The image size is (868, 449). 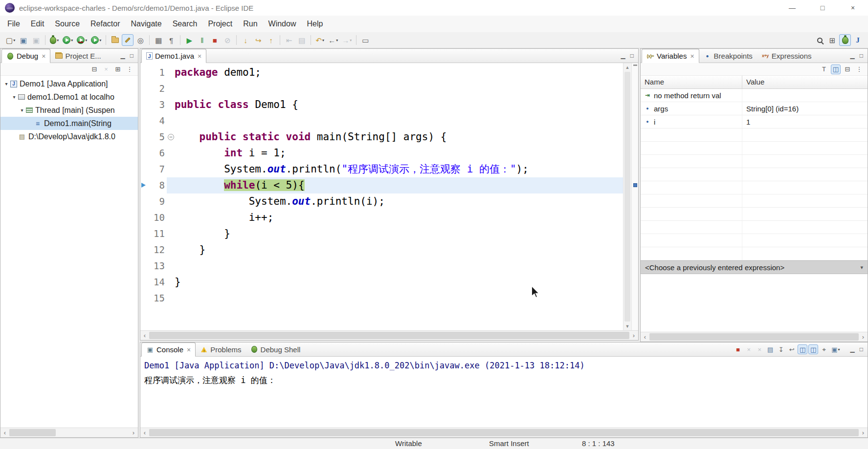 I want to click on run-button: ▾, so click(x=67, y=40).